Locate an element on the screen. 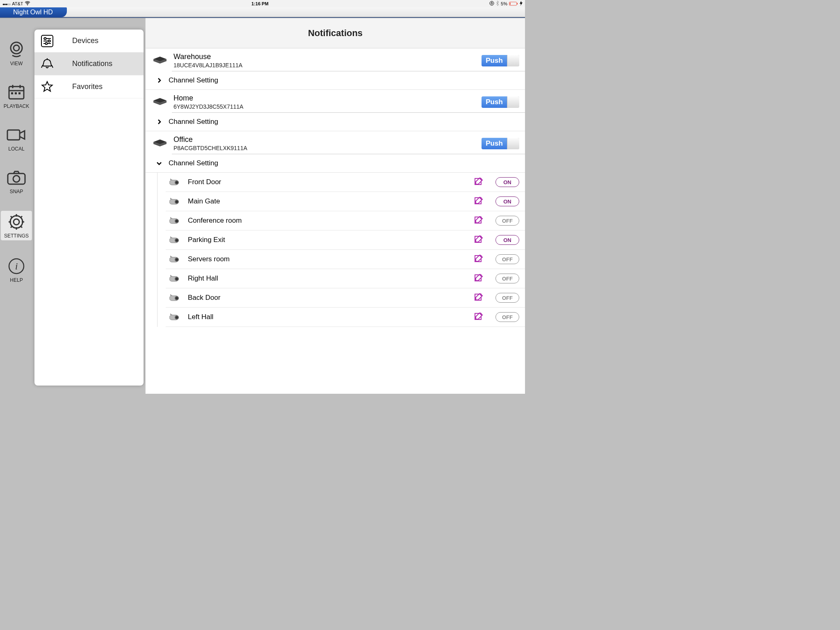 The image size is (840, 630). info-icon: i is located at coordinates (16, 266).